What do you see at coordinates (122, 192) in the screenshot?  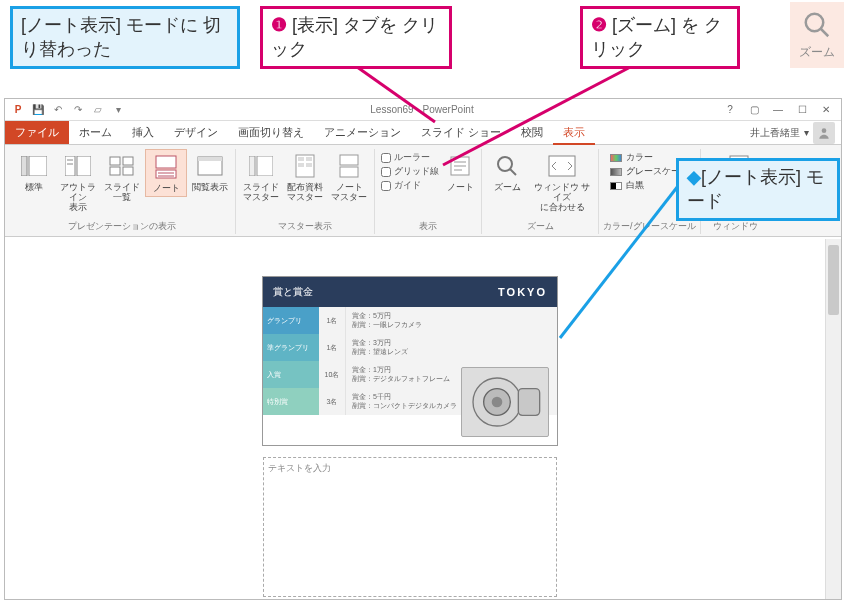 I see `group-presentation-views: 標準 アウトライン 表示 スライド 一覧 ノート 閲覧表示` at bounding box center [122, 192].